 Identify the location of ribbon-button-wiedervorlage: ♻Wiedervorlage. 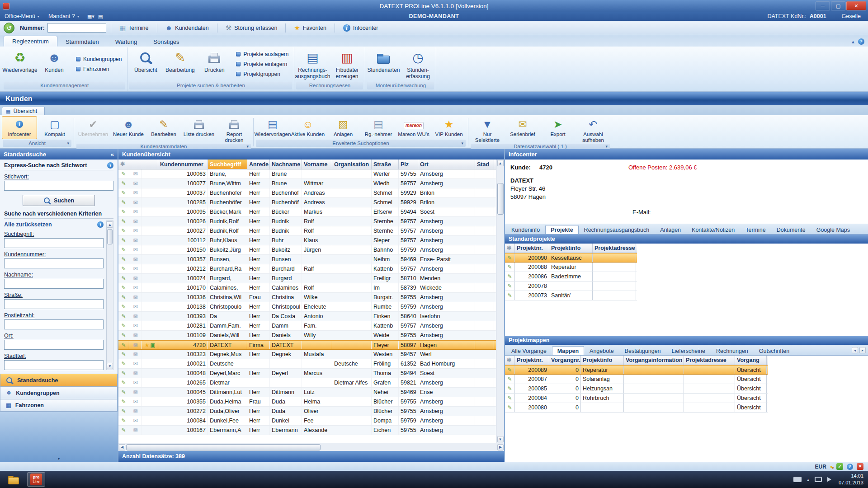
(20, 64).